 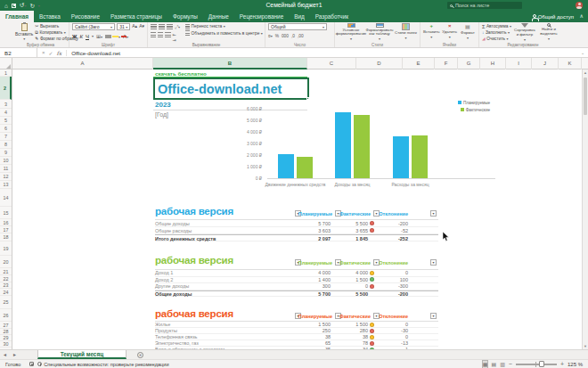 What do you see at coordinates (94, 27) in the screenshot?
I see `font-name-combo: Calibri (Заго▾` at bounding box center [94, 27].